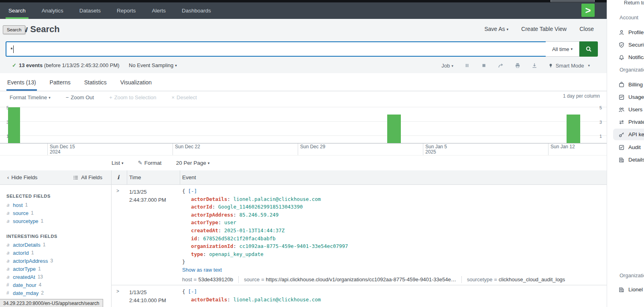 The width and height of the screenshot is (644, 307). What do you see at coordinates (26, 221) in the screenshot?
I see `field-link: sourcetype` at bounding box center [26, 221].